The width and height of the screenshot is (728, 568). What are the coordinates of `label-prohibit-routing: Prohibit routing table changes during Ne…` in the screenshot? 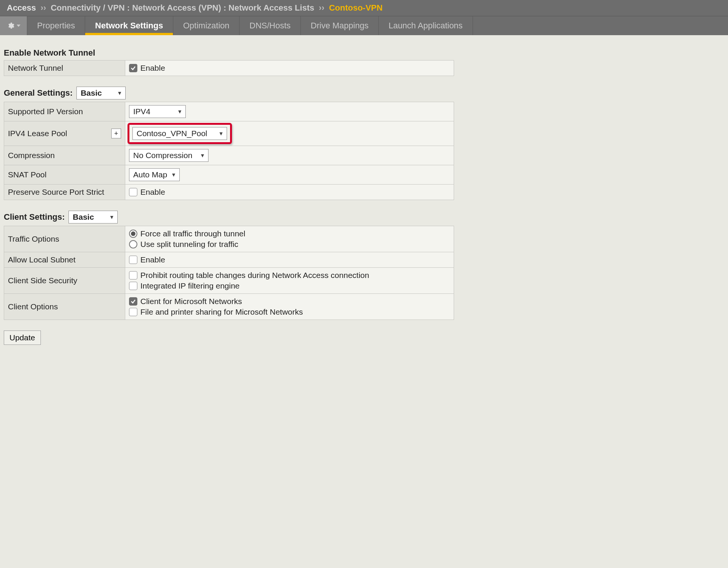 It's located at (255, 275).